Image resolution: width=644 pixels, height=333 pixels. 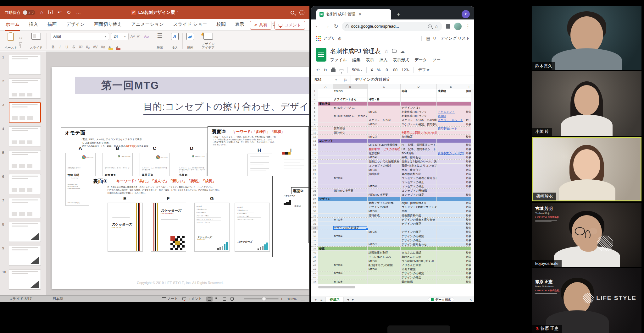 I want to click on collapse-icon: <, so click(x=471, y=300).